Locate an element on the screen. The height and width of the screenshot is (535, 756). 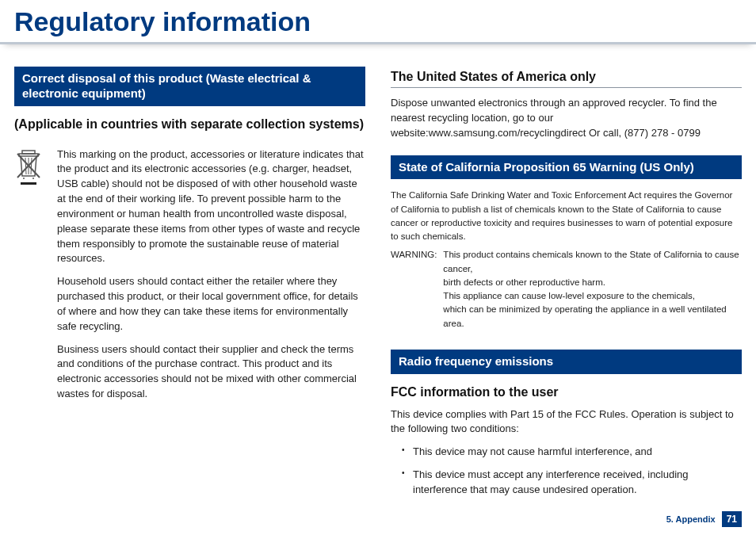
california-warning: WARNING: This product contains chemicals… is located at coordinates (566, 289).